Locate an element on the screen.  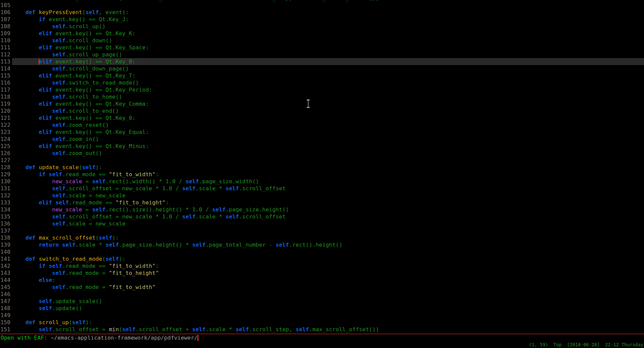
code-text: def max_scroll_offset(self): is located at coordinates (328, 238).